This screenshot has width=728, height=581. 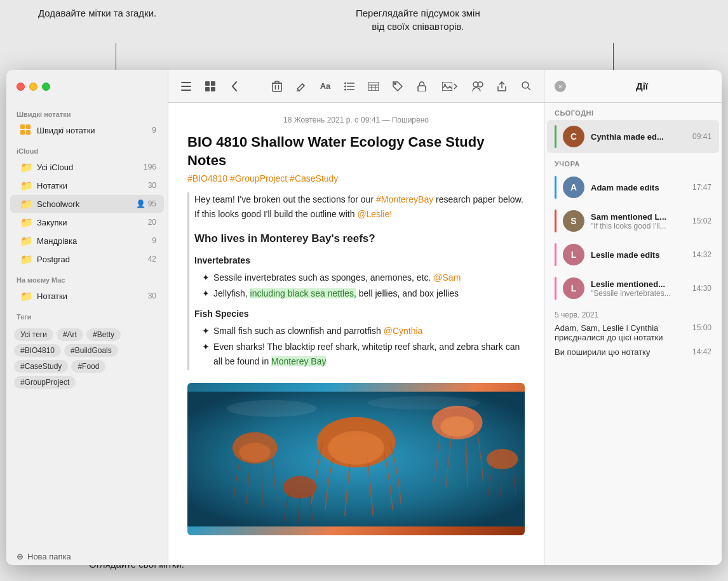 What do you see at coordinates (87, 296) in the screenshot?
I see `sidebar-item-notes-mac: 📁 Нотатки 30` at bounding box center [87, 296].